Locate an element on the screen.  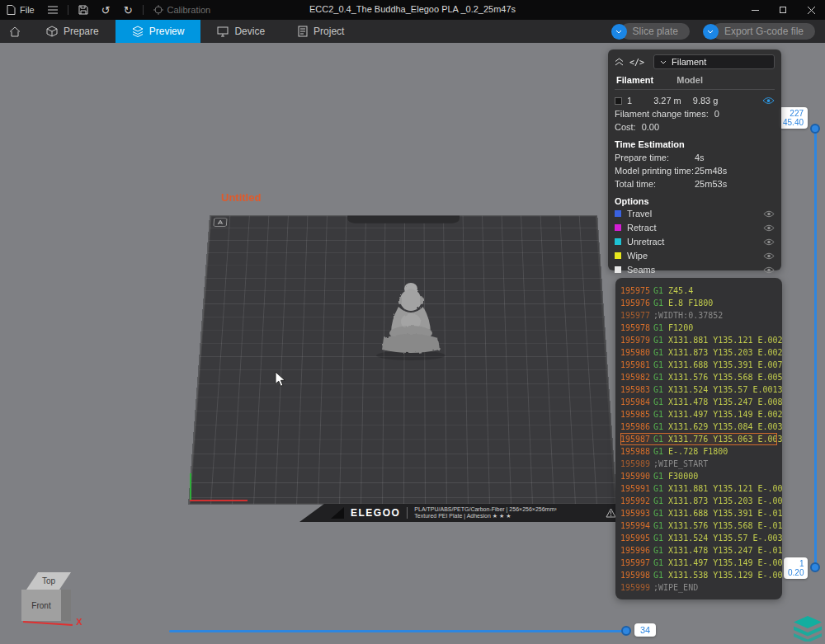
view-mode-dropdown: Filament is located at coordinates (714, 62).